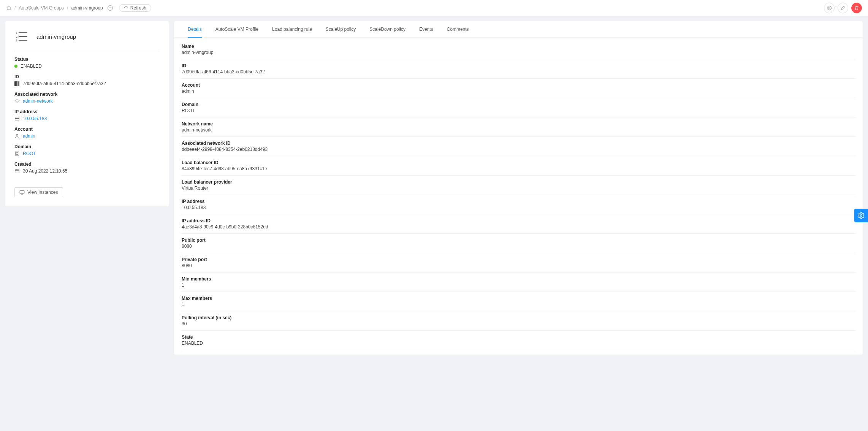 This screenshot has width=868, height=431. What do you see at coordinates (518, 337) in the screenshot?
I see `detail-label: State` at bounding box center [518, 337].